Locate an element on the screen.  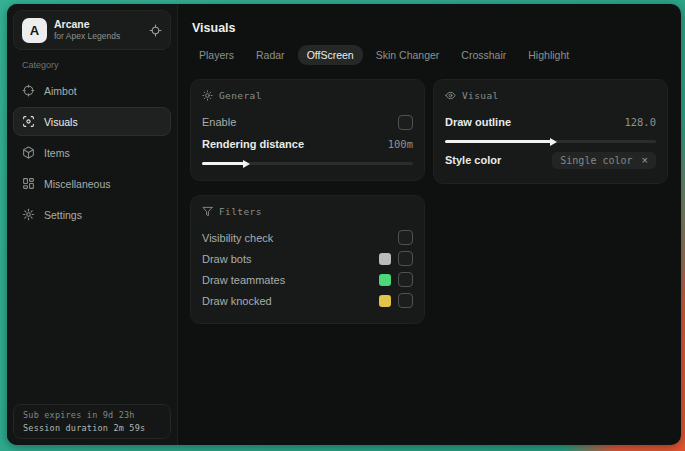
draw-teammates-checkbox is located at coordinates (406, 280).